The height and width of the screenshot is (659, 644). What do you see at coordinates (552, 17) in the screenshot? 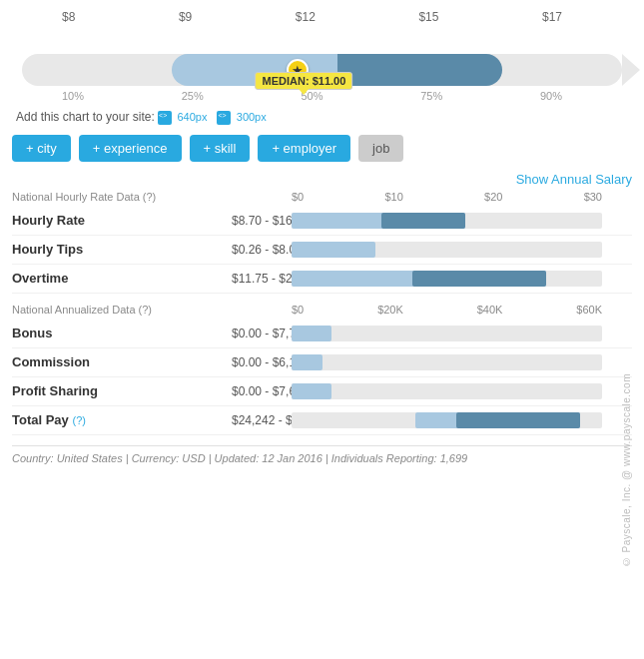
I see `axis-top-17: $17` at bounding box center [552, 17].